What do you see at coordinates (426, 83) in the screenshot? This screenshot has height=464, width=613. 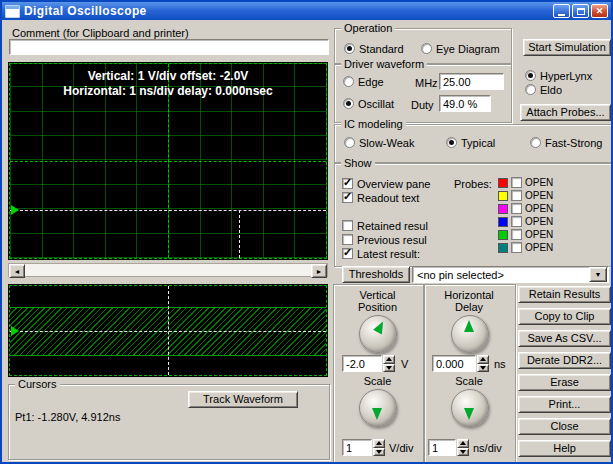 I see `mhz-label: MHz` at bounding box center [426, 83].